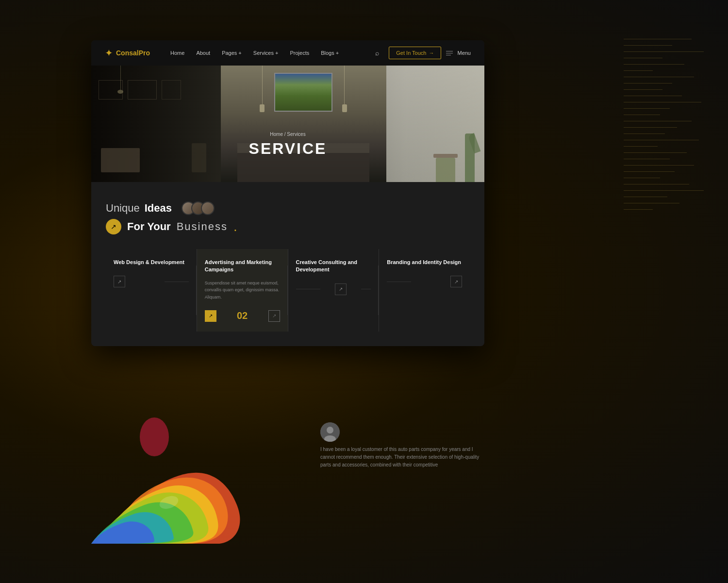 Image resolution: width=728 pixels, height=583 pixels. What do you see at coordinates (114, 227) in the screenshot?
I see `arrow-circle-icon: ↗` at bounding box center [114, 227].